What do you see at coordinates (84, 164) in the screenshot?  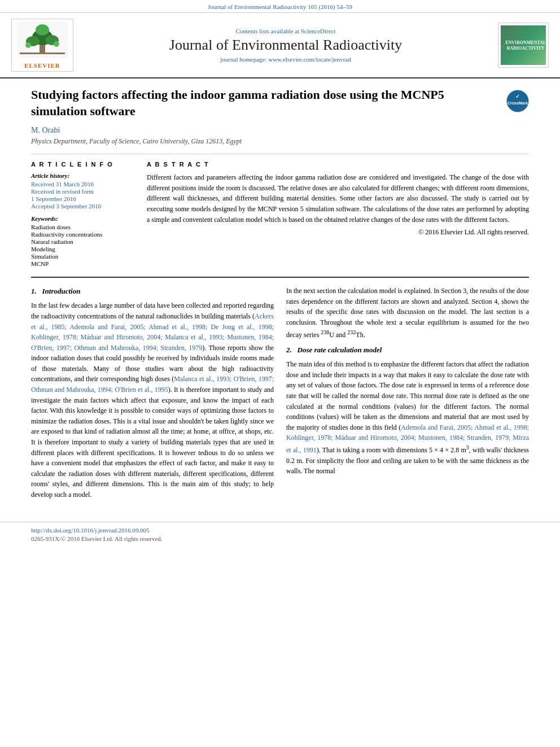 I see `article-info-label: A R T I C L E I N F O` at bounding box center [84, 164].